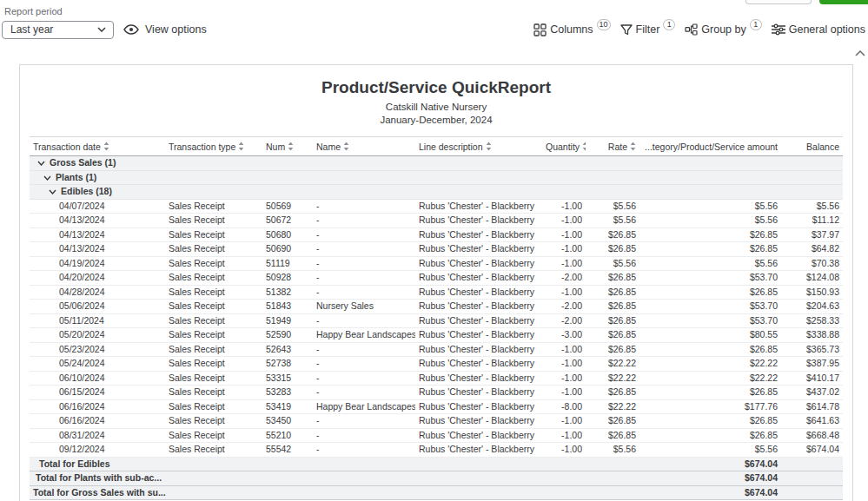  I want to click on transaction-row: 04/07/2024Sales Receipt50569-Rubus 'Ches…, so click(436, 207).